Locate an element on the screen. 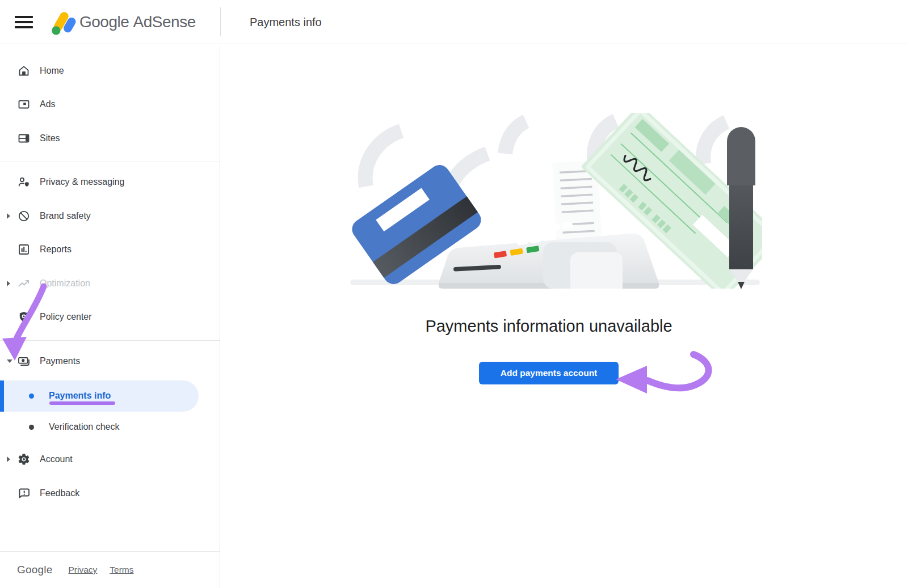 Image resolution: width=908 pixels, height=588 pixels. sidebar-item-reports: Reports is located at coordinates (110, 250).